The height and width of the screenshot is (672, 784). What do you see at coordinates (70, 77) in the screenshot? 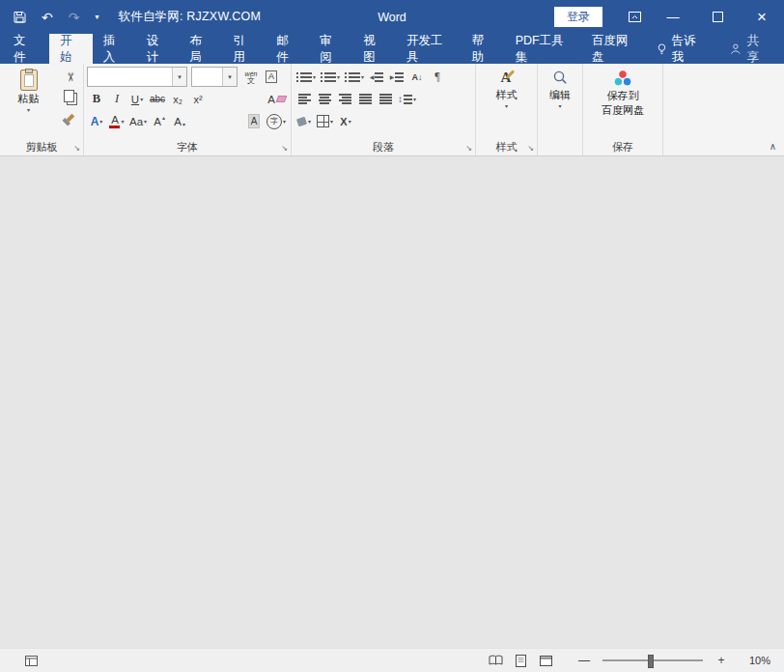
I see `cut-button: ✂` at bounding box center [70, 77].